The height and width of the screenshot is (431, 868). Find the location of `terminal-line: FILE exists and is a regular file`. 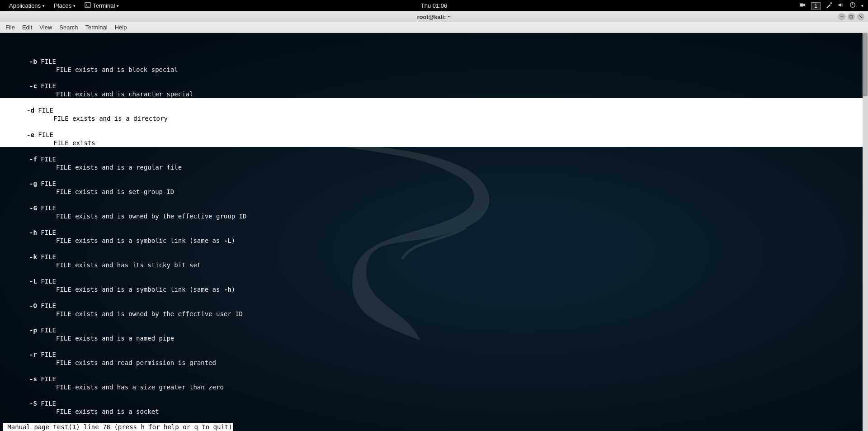

terminal-line: FILE exists and is a regular file is located at coordinates (434, 167).